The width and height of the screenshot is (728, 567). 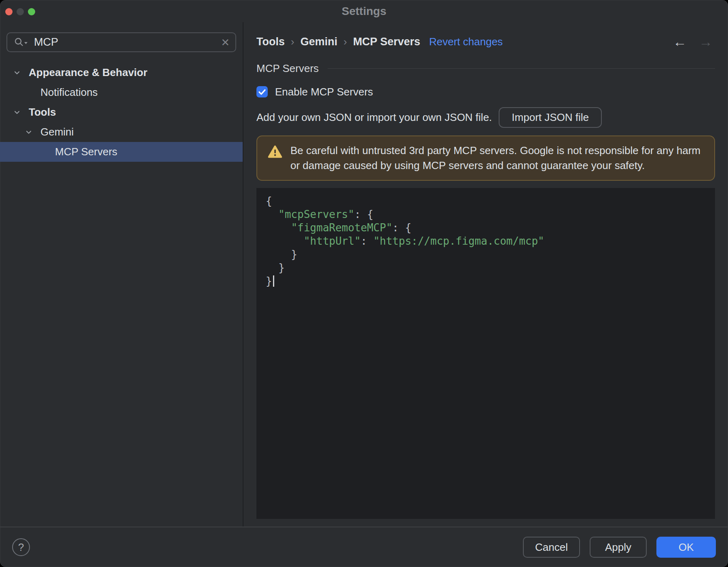 What do you see at coordinates (490, 241) in the screenshot?
I see `json-editor-content: { "mcpServers": { "figmaRemoteMCP": { "h…` at bounding box center [490, 241].